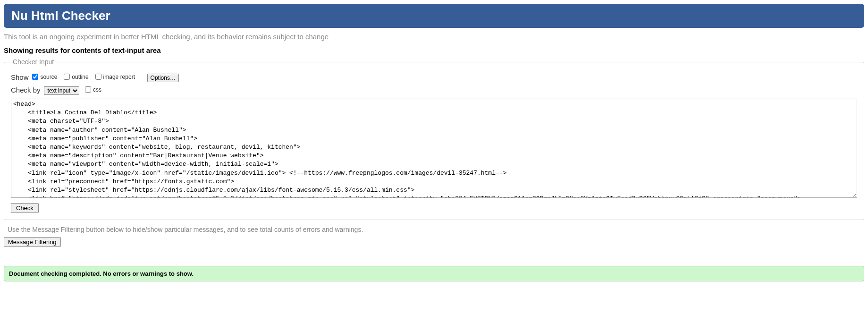  Describe the element at coordinates (35, 76) in the screenshot. I see `source-checkbox` at that location.